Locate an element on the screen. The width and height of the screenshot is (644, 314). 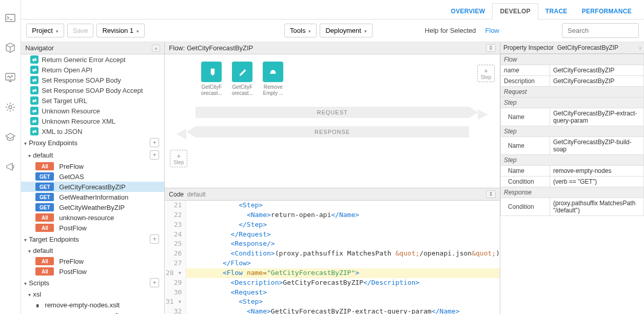
inspector-caret-icon: › is located at coordinates (640, 48).